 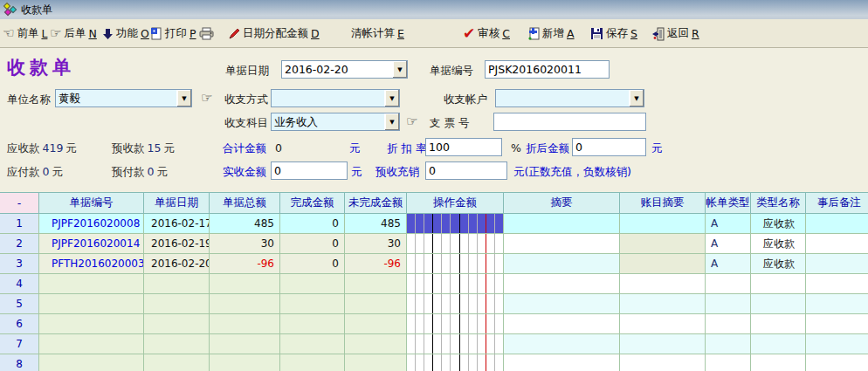 What do you see at coordinates (92, 244) in the screenshot?
I see `cell-doc-no: PJPF2016020014` at bounding box center [92, 244].